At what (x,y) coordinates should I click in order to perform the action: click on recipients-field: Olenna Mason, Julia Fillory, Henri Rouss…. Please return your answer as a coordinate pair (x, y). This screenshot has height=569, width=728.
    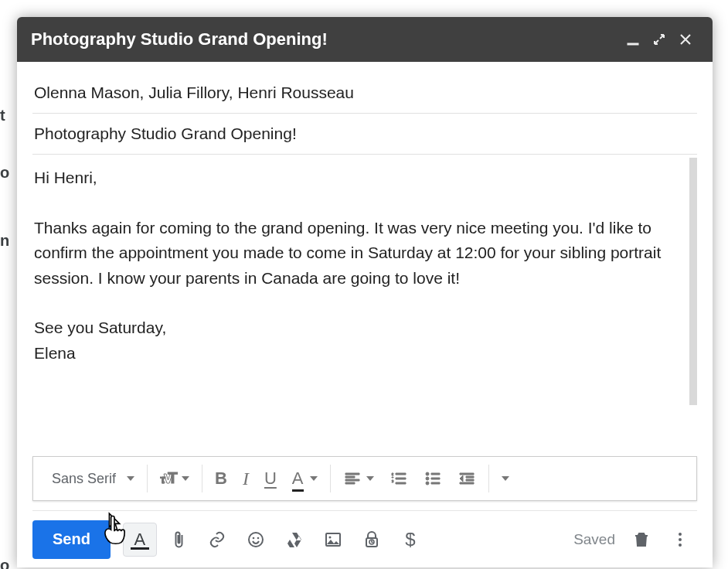
    Looking at the image, I should click on (365, 94).